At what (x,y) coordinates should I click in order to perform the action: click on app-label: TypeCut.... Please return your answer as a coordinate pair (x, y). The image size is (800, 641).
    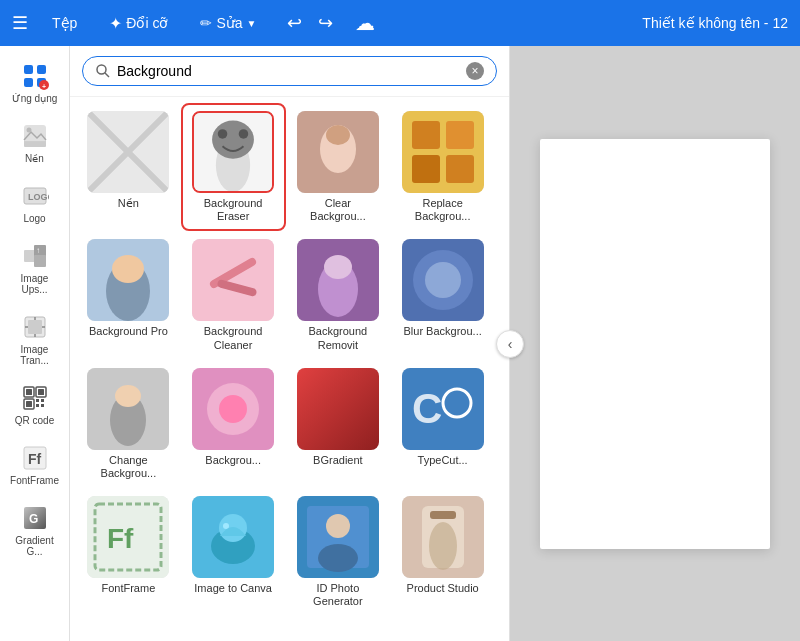
    Looking at the image, I should click on (443, 460).